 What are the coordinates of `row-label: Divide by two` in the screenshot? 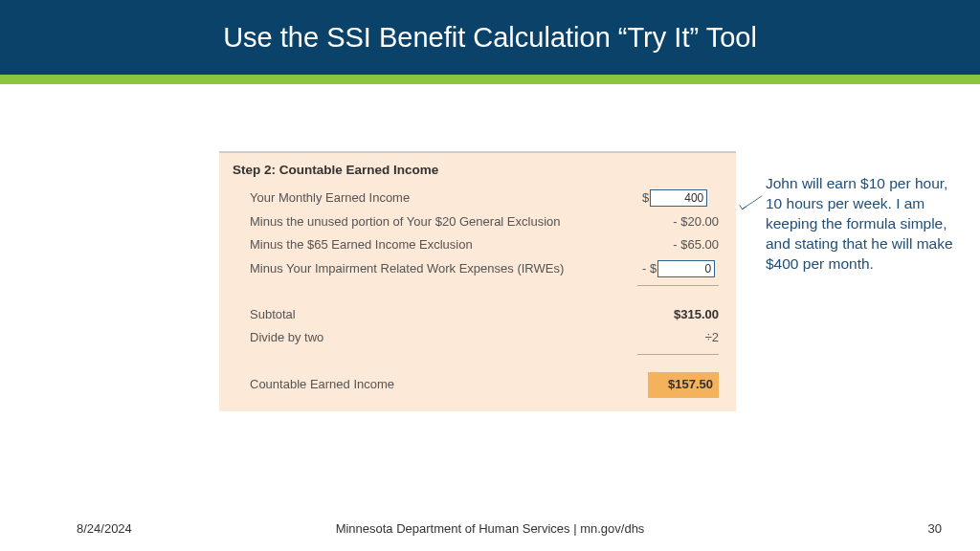 It's located at (446, 339).